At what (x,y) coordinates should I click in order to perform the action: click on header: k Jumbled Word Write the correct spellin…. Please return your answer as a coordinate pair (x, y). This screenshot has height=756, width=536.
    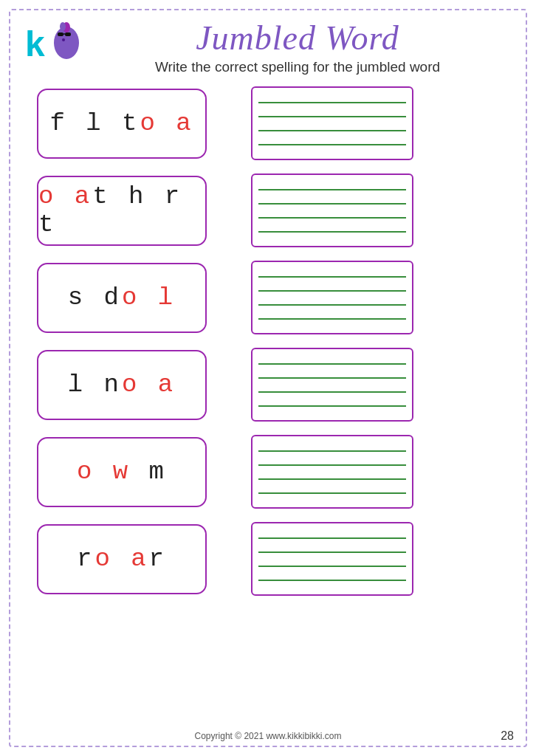
    Looking at the image, I should click on (268, 38).